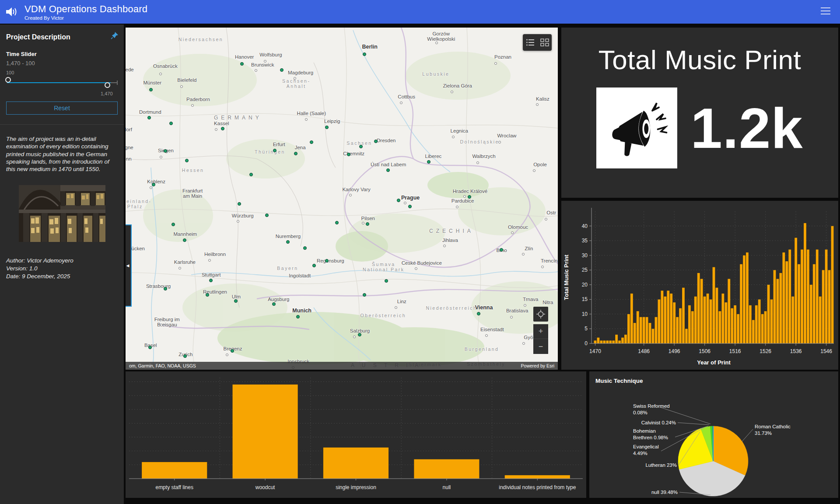 The width and height of the screenshot is (840, 504). What do you see at coordinates (8, 80) in the screenshot?
I see `slider-handle-min` at bounding box center [8, 80].